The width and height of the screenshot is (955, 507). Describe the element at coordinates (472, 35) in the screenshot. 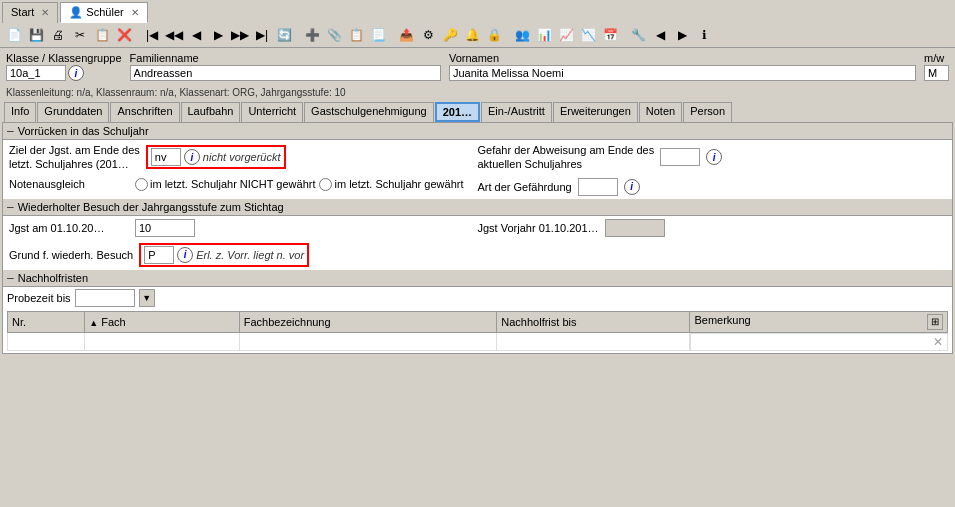

I see `toolbar-alert: 🔔` at that location.